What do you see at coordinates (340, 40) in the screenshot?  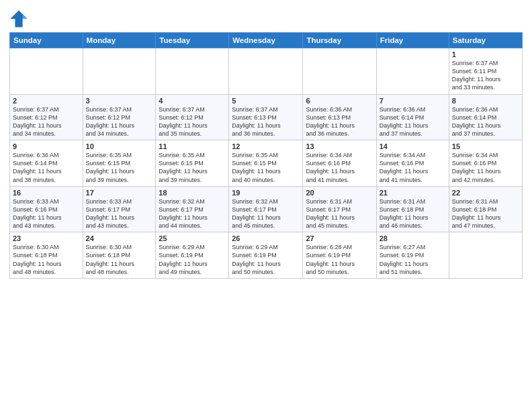 I see `calendar-header-thursday: Thursday` at bounding box center [340, 40].